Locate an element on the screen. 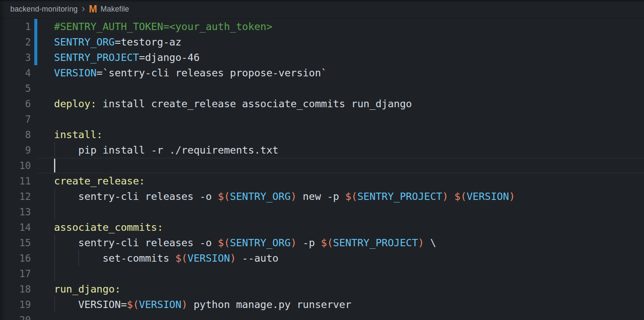 This screenshot has width=644, height=320. line-number: 3 is located at coordinates (15, 57).